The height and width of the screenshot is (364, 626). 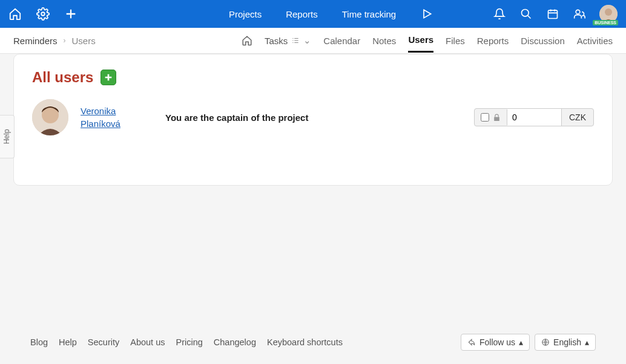 What do you see at coordinates (313, 14) in the screenshot?
I see `top-bar: Projects Reports Time tracking BUSINESS` at bounding box center [313, 14].